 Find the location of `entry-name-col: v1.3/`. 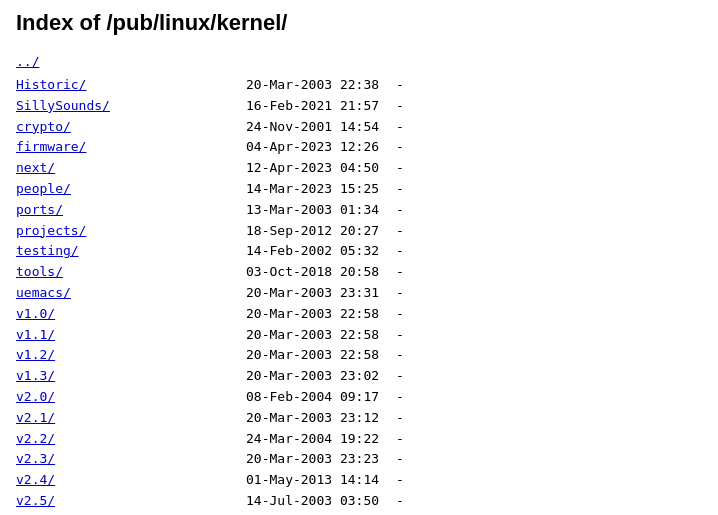

entry-name-col: v1.3/ is located at coordinates (126, 376).